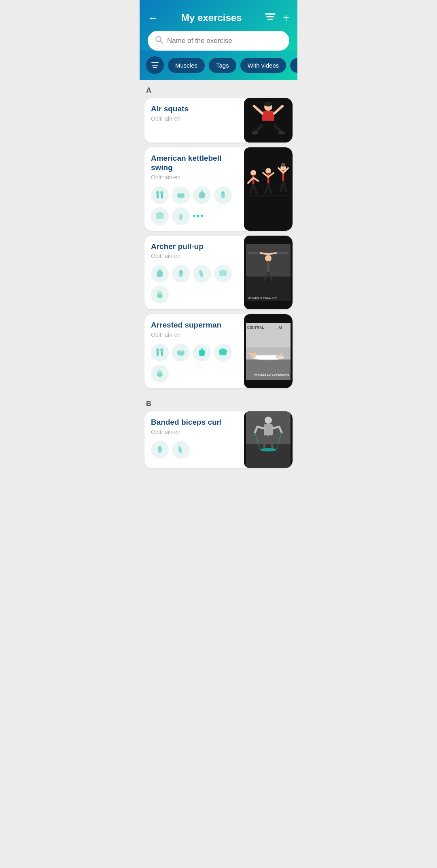 The height and width of the screenshot is (868, 437). What do you see at coordinates (202, 353) in the screenshot?
I see `muscle-icon-torso3` at bounding box center [202, 353].